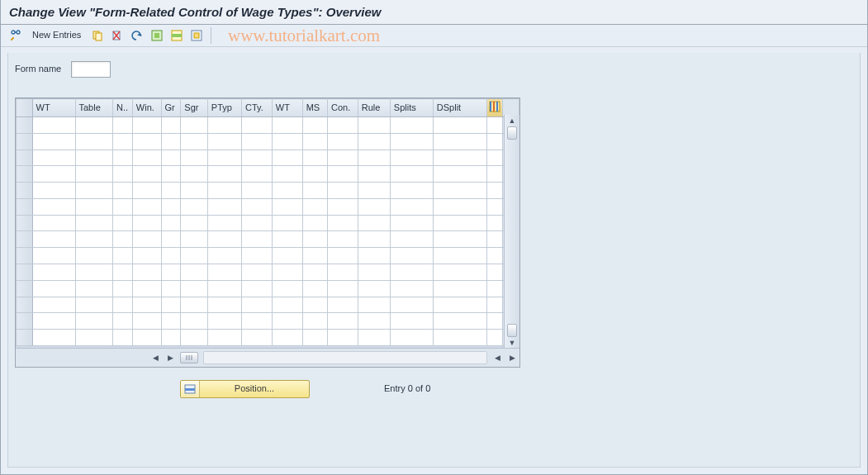 The image size is (868, 475). Describe the element at coordinates (97, 36) in the screenshot. I see `copy-as-button` at that location.